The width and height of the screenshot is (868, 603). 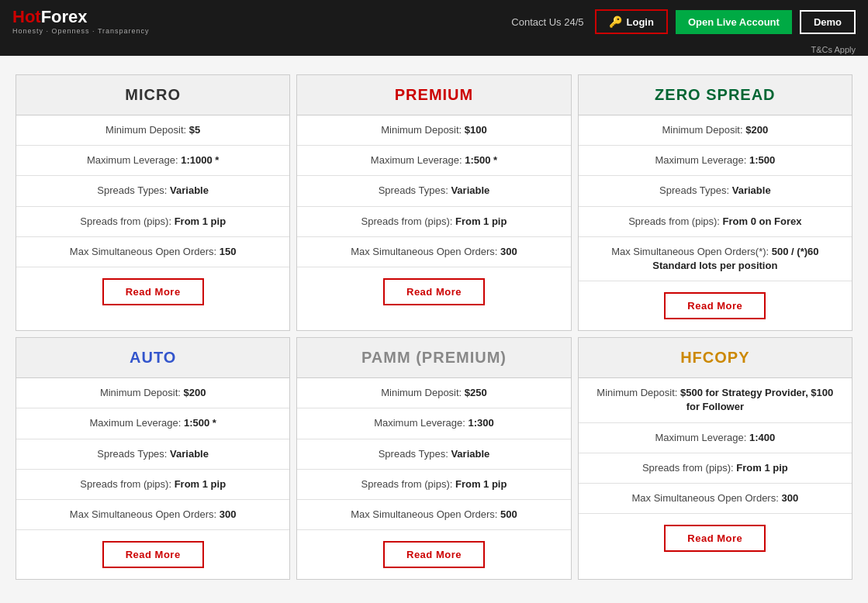 I want to click on zerospread-read-more-container: Read More, so click(x=715, y=305).